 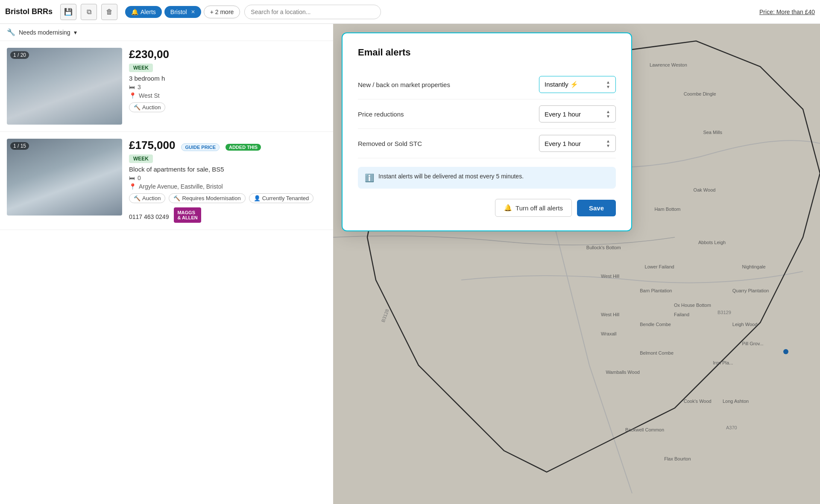 What do you see at coordinates (257, 198) in the screenshot?
I see `person-icon-2: 👤` at bounding box center [257, 198].